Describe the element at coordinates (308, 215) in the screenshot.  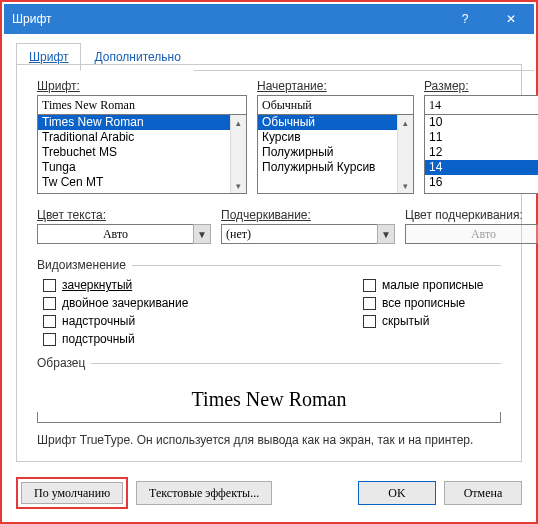
I see `label-underline: Подчеркивание:` at that location.